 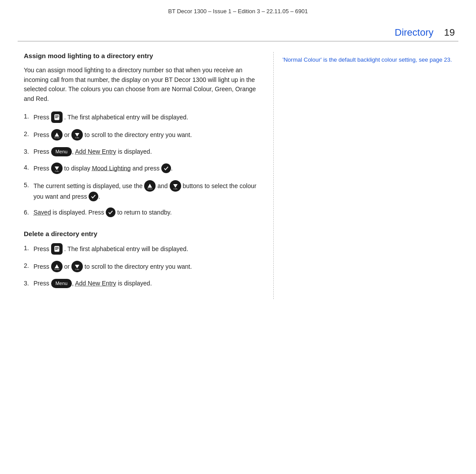 I want to click on side-note: 'Normal Colour' is the default backlight…, so click(x=370, y=60).